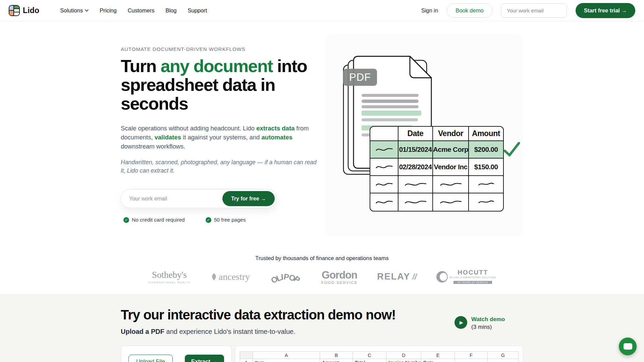 Image resolution: width=644 pixels, height=362 pixels. What do you see at coordinates (322, 270) in the screenshot?
I see `trusted-by-section: Trusted by thousands of finance and oper…` at bounding box center [322, 270].